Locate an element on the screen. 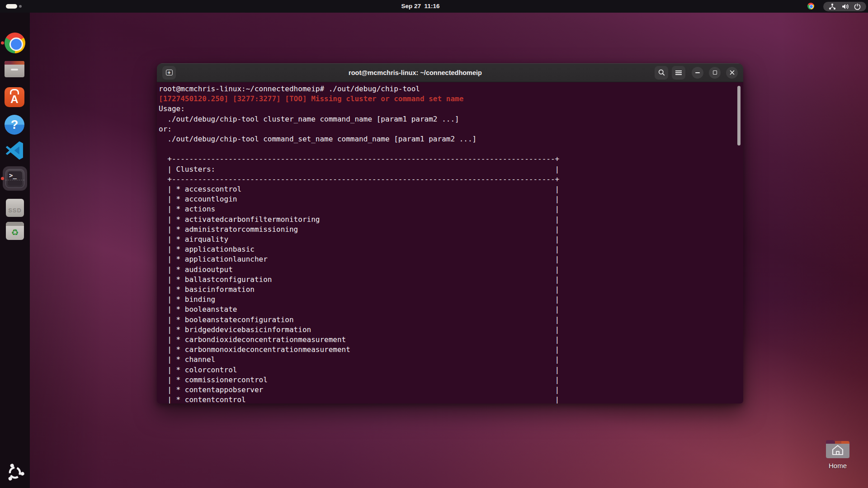 This screenshot has width=868, height=488. terminal-icon: >_ is located at coordinates (15, 178).